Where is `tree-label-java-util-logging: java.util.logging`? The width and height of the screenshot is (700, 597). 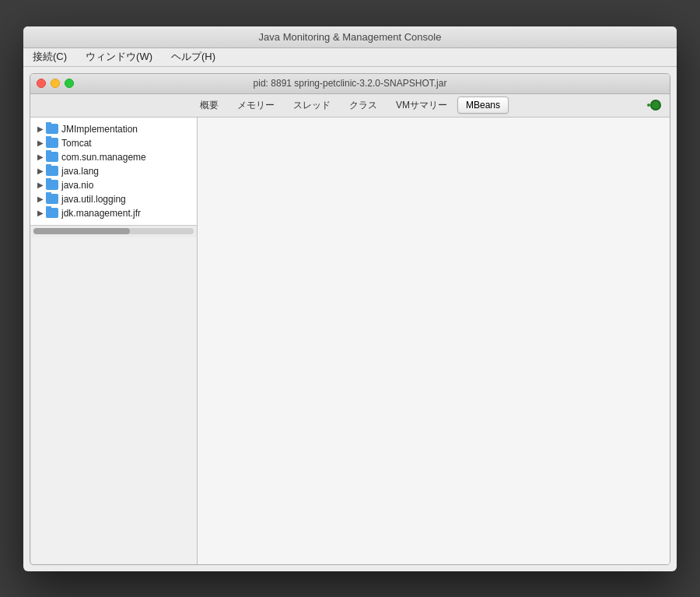
tree-label-java-util-logging: java.util.logging is located at coordinates (93, 199).